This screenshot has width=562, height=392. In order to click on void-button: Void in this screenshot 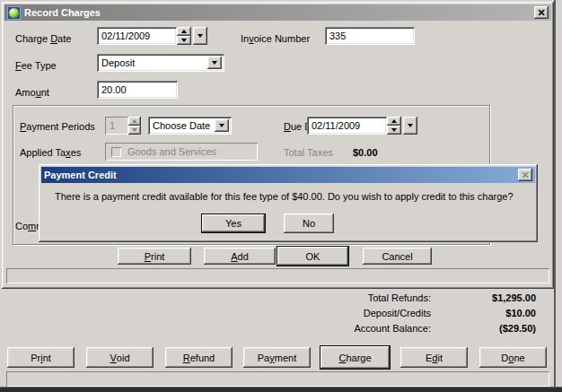, I will do `click(120, 357)`.